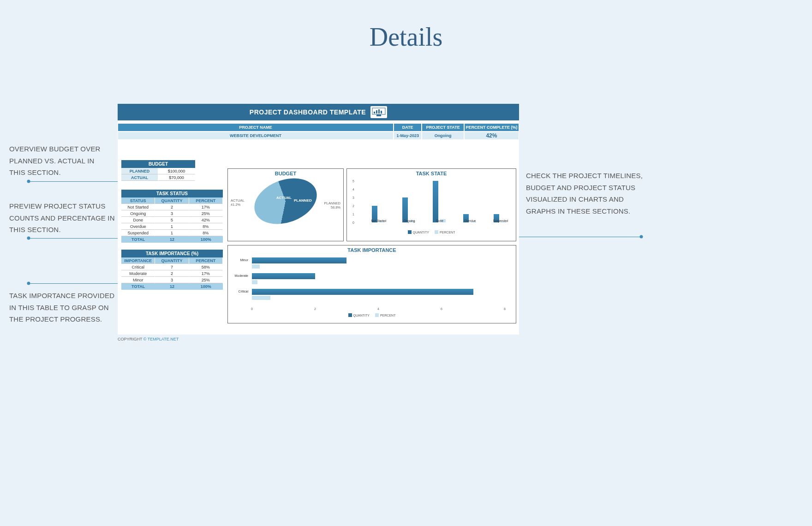 The image size is (812, 526). What do you see at coordinates (138, 220) in the screenshot?
I see `cell: Done` at bounding box center [138, 220].